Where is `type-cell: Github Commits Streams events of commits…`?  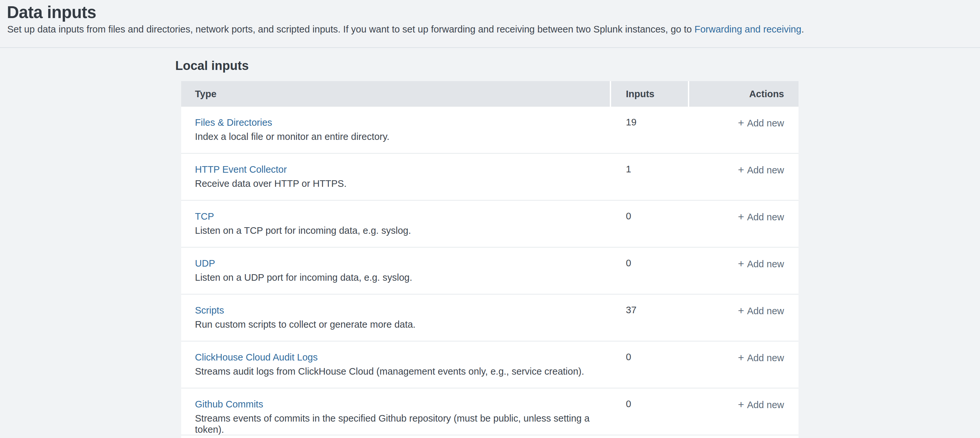
type-cell: Github Commits Streams events of commits… is located at coordinates (396, 412).